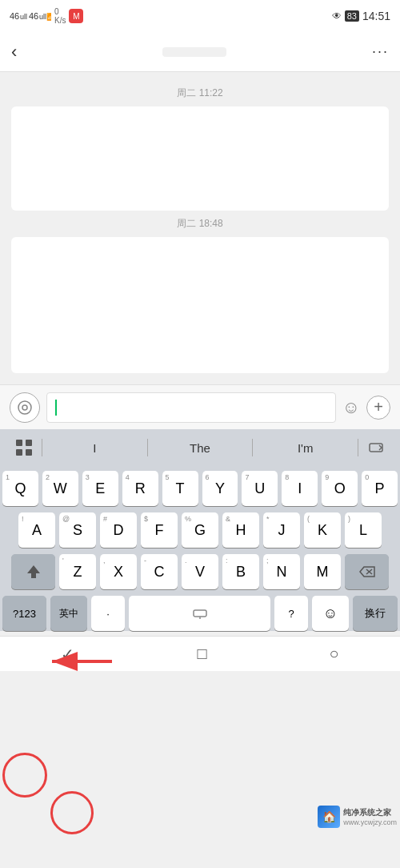 This screenshot has height=868, width=400. What do you see at coordinates (159, 572) in the screenshot?
I see `key-c: -C` at bounding box center [159, 572].